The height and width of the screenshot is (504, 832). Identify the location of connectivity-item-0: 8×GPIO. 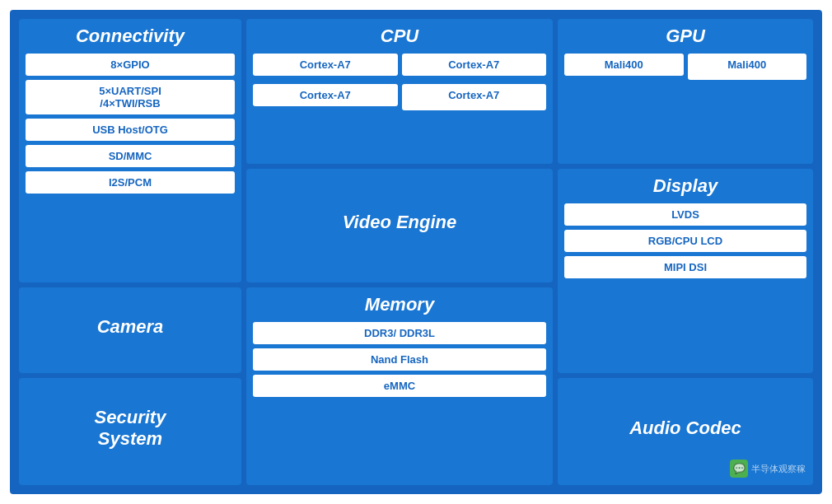
(130, 64).